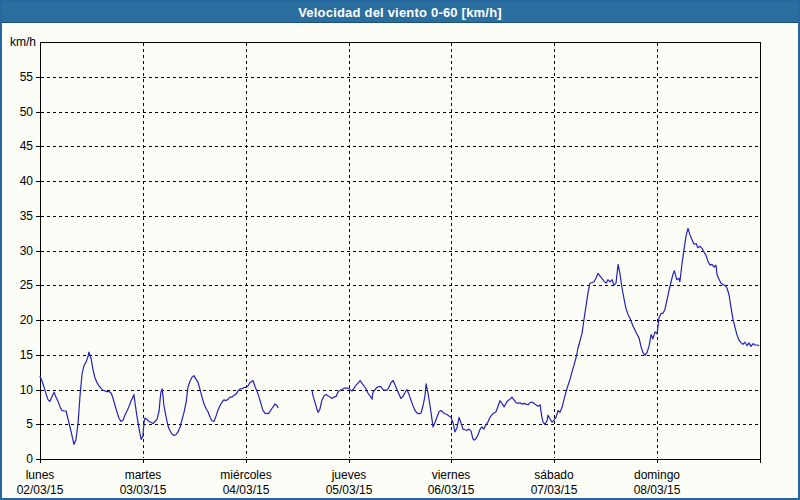  Describe the element at coordinates (27, 390) in the screenshot. I see `y-tick-label: 10` at that location.